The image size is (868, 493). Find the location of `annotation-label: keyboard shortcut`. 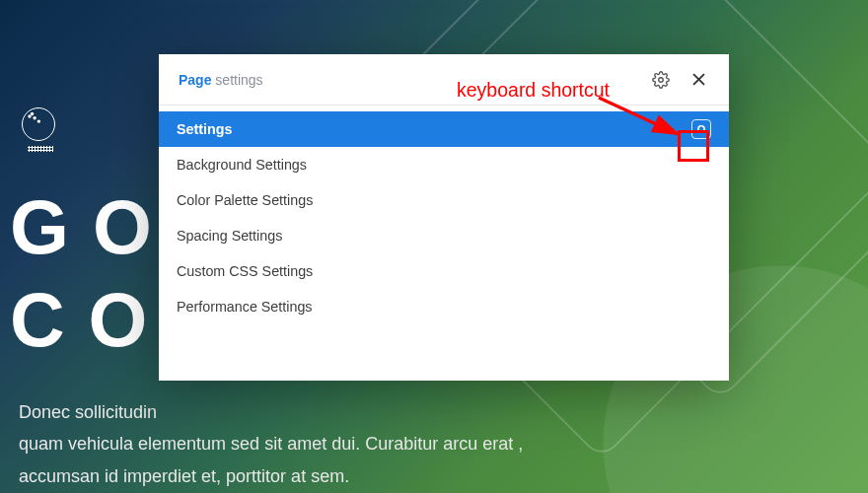

annotation-label: keyboard shortcut is located at coordinates (533, 91).